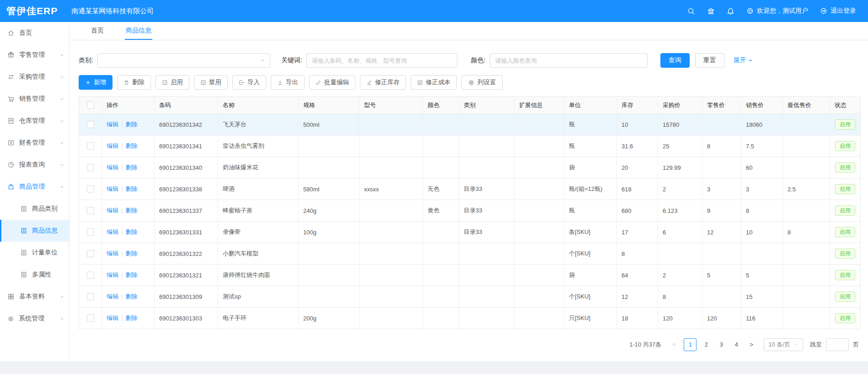  Describe the element at coordinates (391, 233) in the screenshot. I see `cell-model` at that location.